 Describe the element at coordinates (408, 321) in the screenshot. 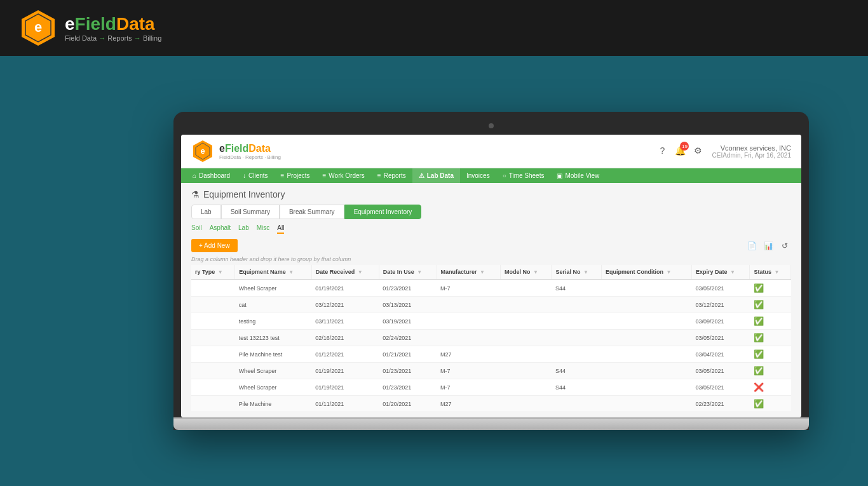

I see `cell-date-in-use: 03/19/2021` at that location.